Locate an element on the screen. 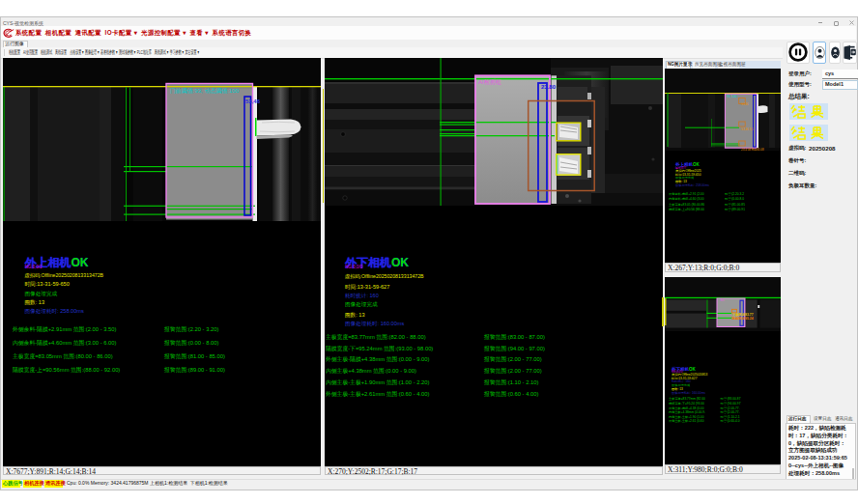  svg-text: 93, 100 is located at coordinates (732, 97).